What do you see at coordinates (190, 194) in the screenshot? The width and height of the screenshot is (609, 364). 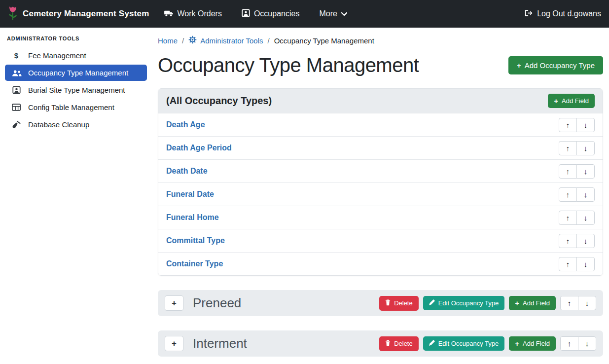 I see `field-link-funeral-date: Funeral Date` at bounding box center [190, 194].